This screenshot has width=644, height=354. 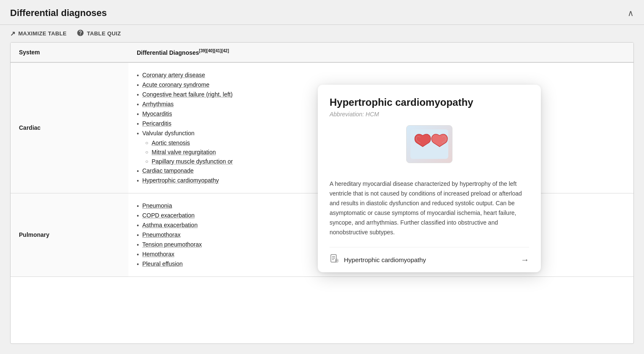 I want to click on list-item: Coronary artery disease, so click(x=381, y=75).